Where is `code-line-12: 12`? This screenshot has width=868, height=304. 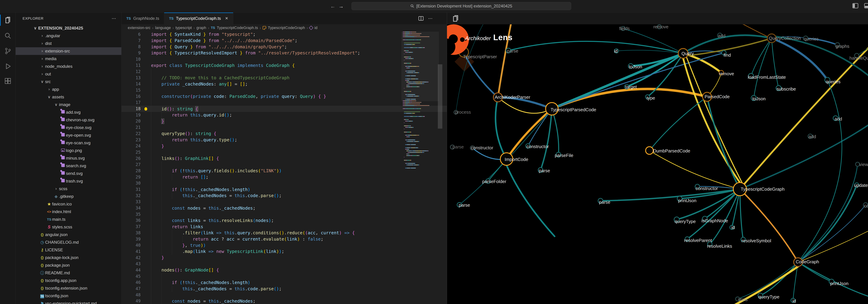
code-line-12: 12 is located at coordinates (284, 72).